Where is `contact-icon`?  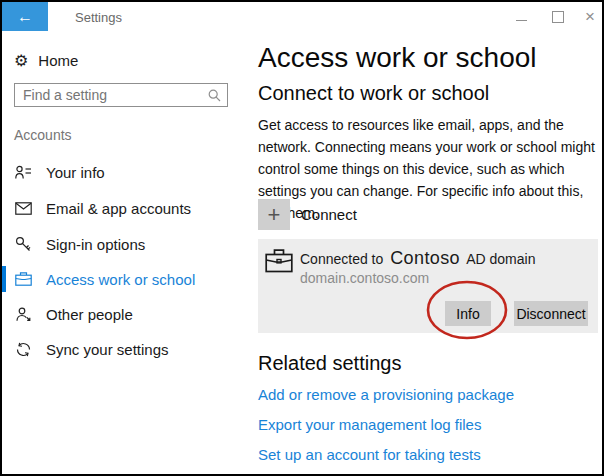 contact-icon is located at coordinates (23, 172).